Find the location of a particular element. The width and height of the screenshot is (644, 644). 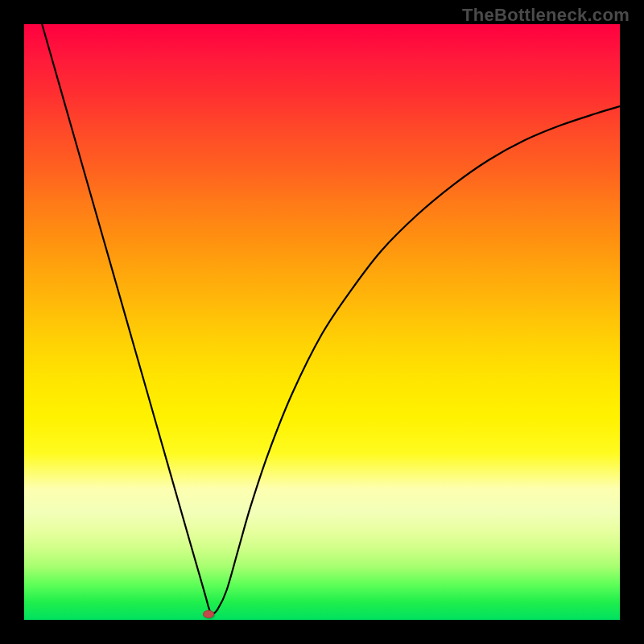

min-point-marker is located at coordinates (208, 614).